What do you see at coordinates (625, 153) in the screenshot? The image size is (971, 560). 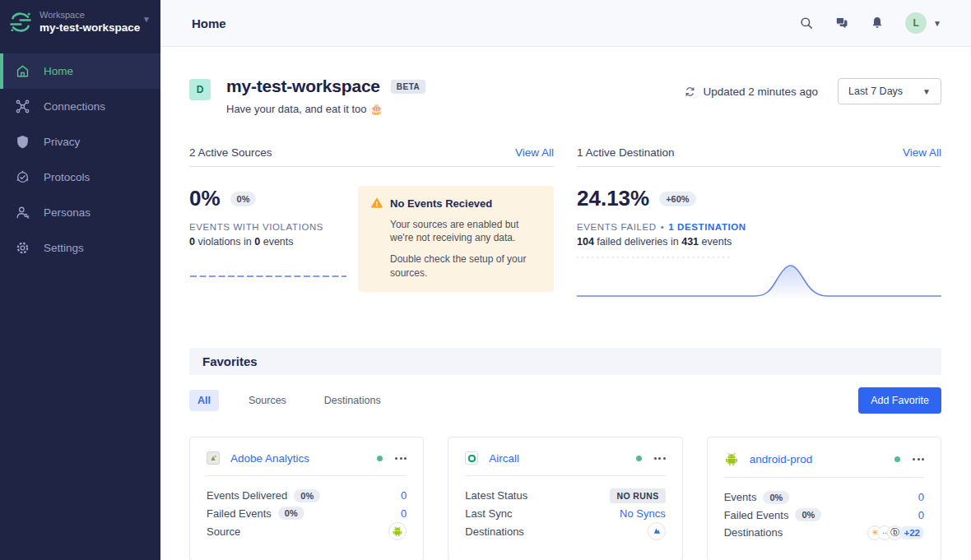 I see `destinations-count-heading: 1 Active Destination` at bounding box center [625, 153].